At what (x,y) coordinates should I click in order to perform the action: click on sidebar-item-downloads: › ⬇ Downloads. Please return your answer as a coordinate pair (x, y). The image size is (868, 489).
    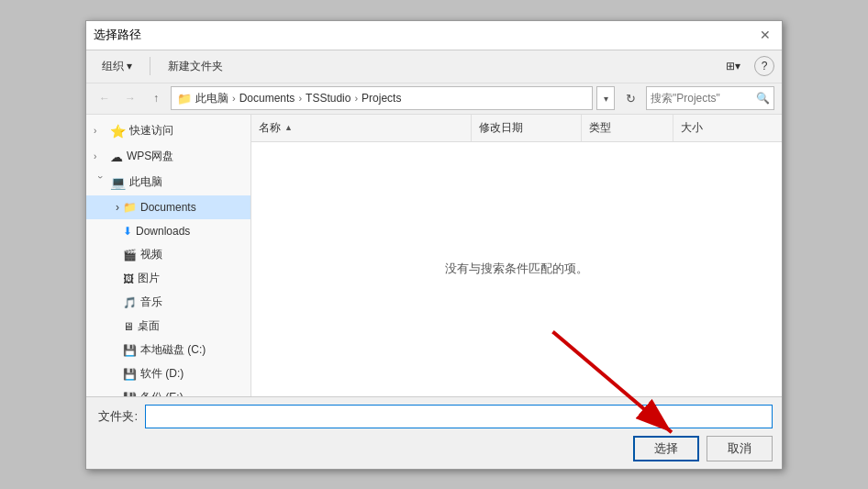
    Looking at the image, I should click on (169, 231).